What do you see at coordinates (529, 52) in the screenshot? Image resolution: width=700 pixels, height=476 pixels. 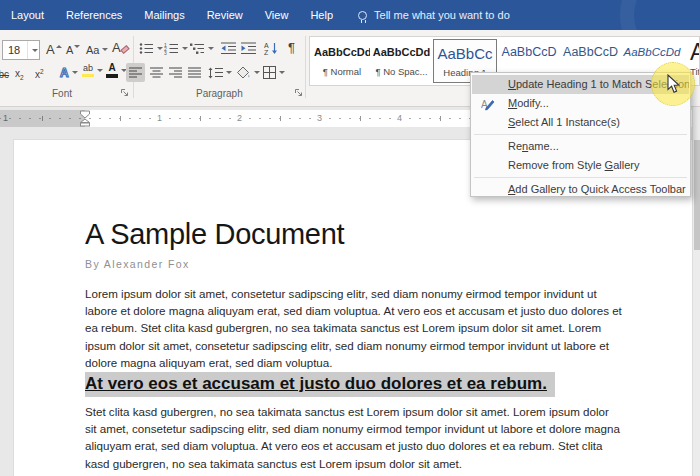 I see `style-preview: AaBbCcD` at bounding box center [529, 52].